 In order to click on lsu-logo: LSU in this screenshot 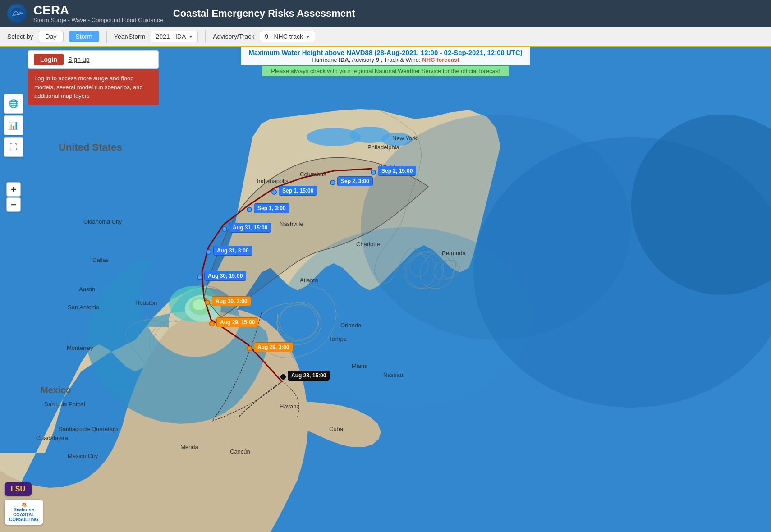, I will do `click(18, 489)`.